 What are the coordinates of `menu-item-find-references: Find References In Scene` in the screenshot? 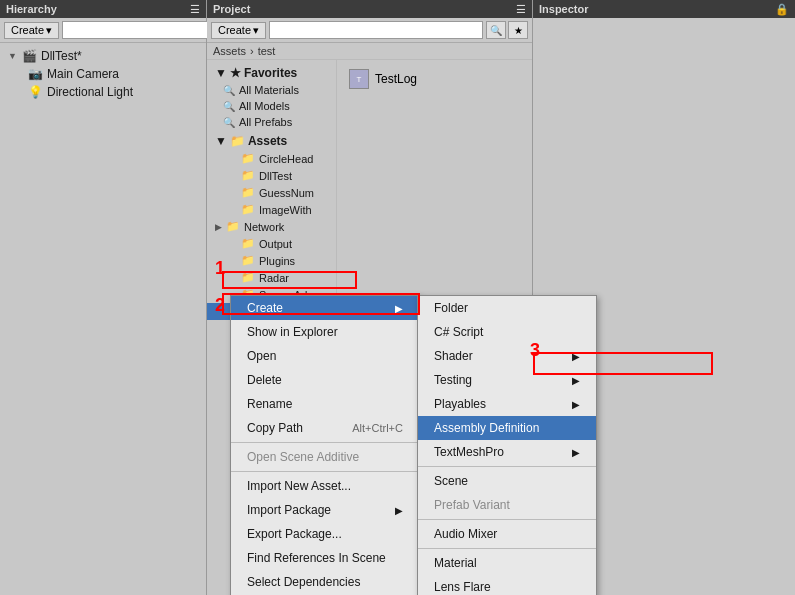 It's located at (325, 558).